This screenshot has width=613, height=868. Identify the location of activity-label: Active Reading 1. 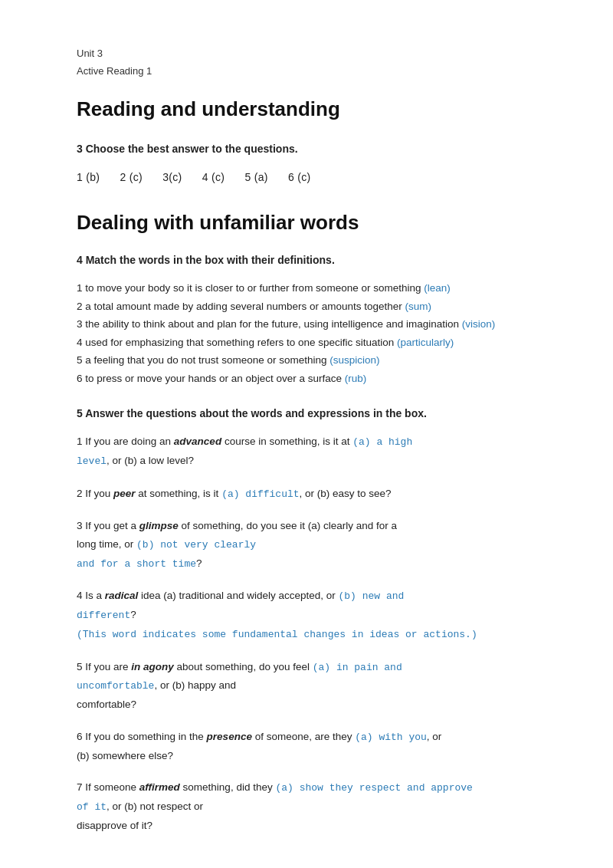
(314, 72).